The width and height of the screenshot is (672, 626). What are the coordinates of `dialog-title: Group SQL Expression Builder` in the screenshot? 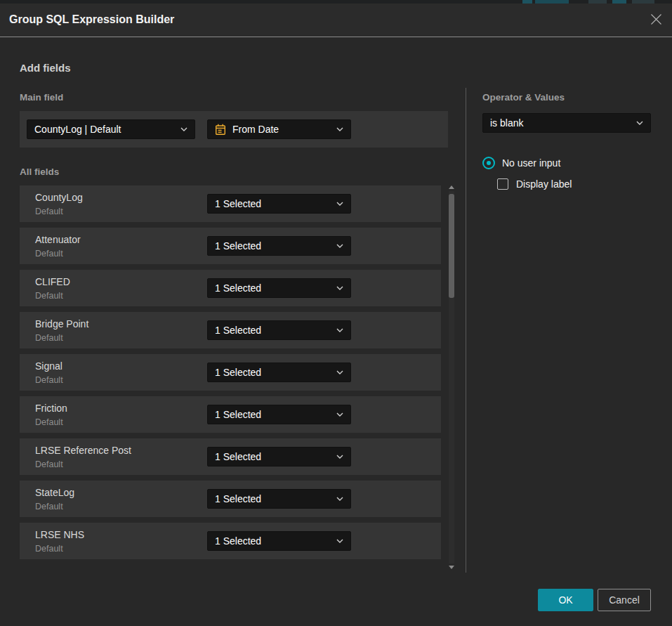 It's located at (91, 20).